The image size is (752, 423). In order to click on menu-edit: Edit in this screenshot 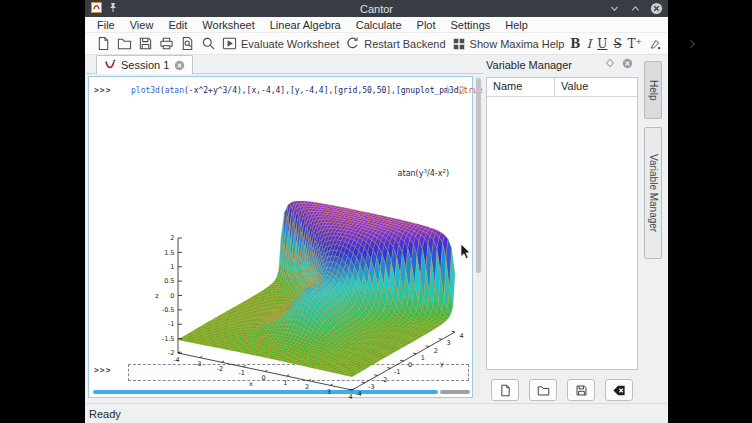, I will do `click(178, 25)`.